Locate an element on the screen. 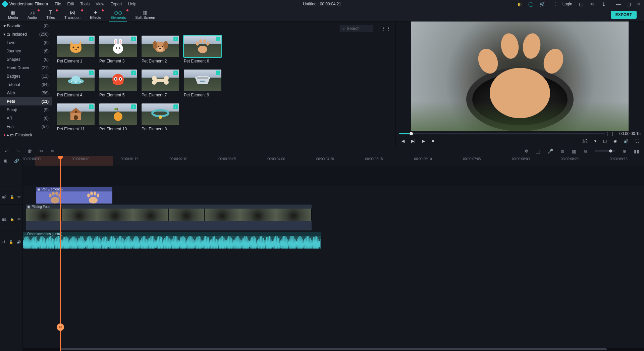 The image size is (644, 351). zoom-slider is located at coordinates (605, 151).